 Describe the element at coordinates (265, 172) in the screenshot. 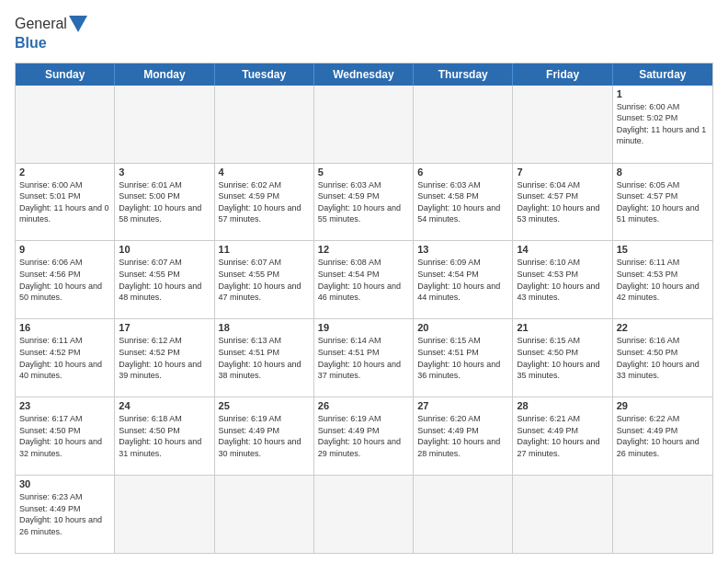

I see `day-number: 4` at that location.